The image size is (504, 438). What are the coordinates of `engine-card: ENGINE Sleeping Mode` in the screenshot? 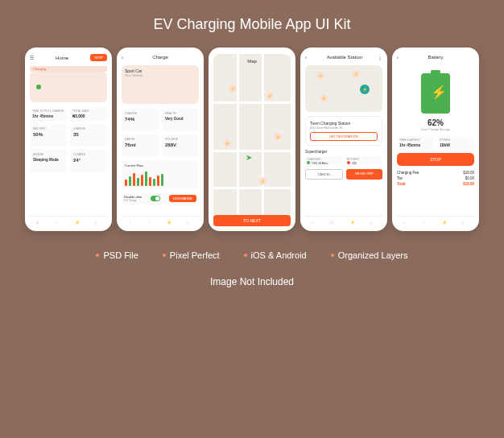 It's located at (48, 161).